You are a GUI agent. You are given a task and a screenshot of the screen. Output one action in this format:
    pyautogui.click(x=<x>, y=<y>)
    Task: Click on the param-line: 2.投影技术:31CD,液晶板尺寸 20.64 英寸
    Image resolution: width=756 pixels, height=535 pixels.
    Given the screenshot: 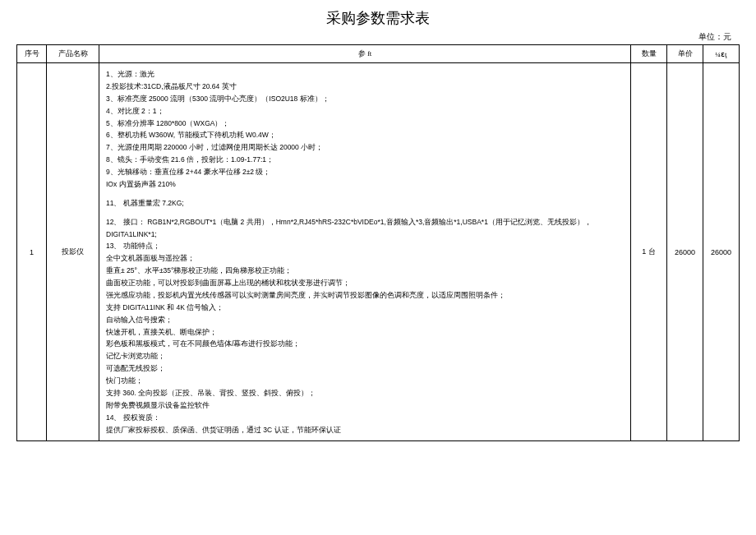 What is the action you would take?
    pyautogui.click(x=365, y=87)
    